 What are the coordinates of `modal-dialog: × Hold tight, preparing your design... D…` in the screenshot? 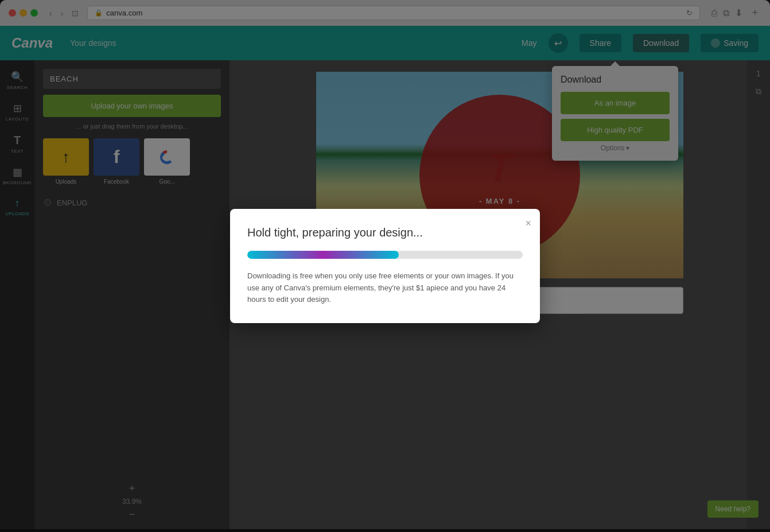 It's located at (385, 266).